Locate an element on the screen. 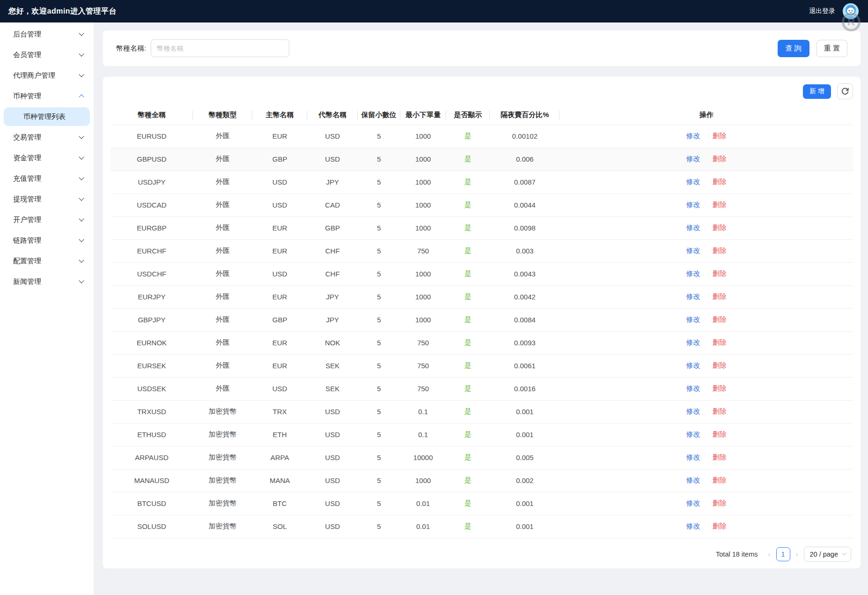  cell-full-name: GBPJPY is located at coordinates (152, 320).